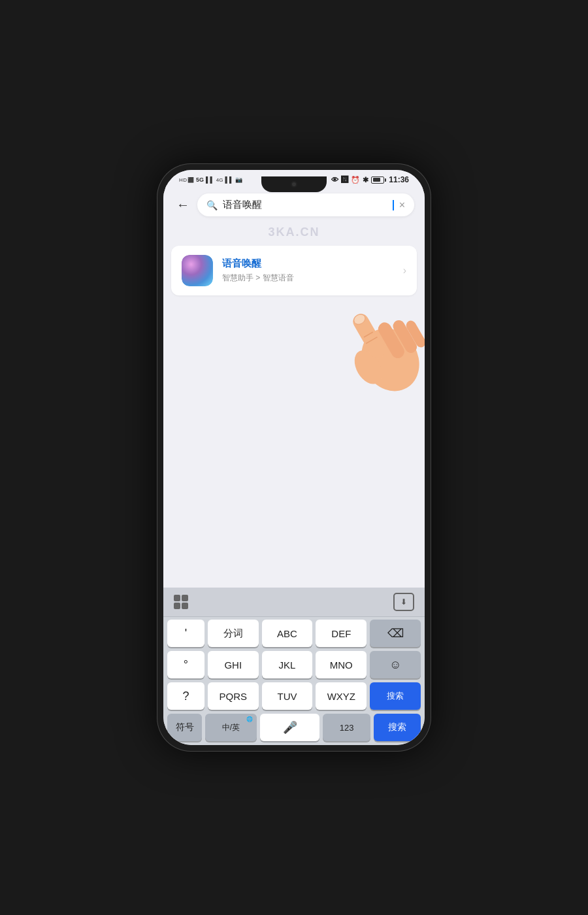  Describe the element at coordinates (294, 205) in the screenshot. I see `search-area: ← 🔍 语音唤醒 ×` at that location.